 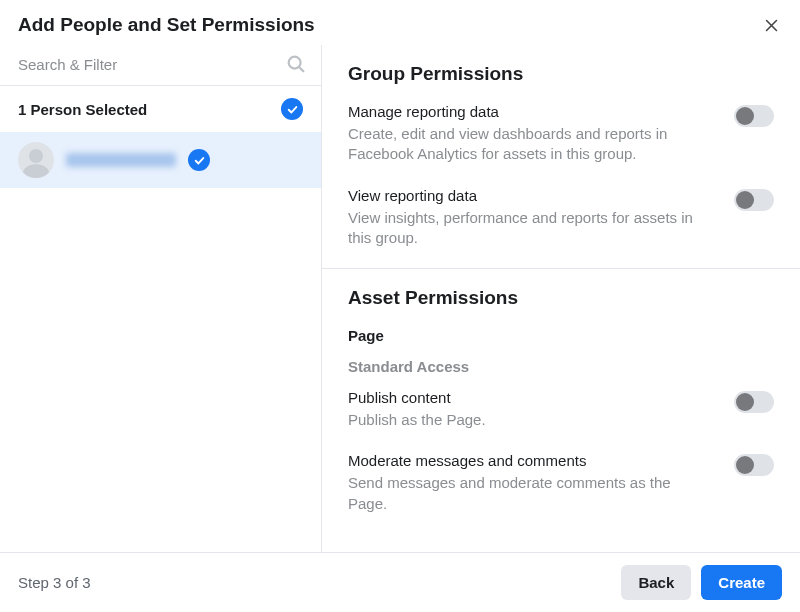 I want to click on toggle-moderate, so click(x=754, y=465).